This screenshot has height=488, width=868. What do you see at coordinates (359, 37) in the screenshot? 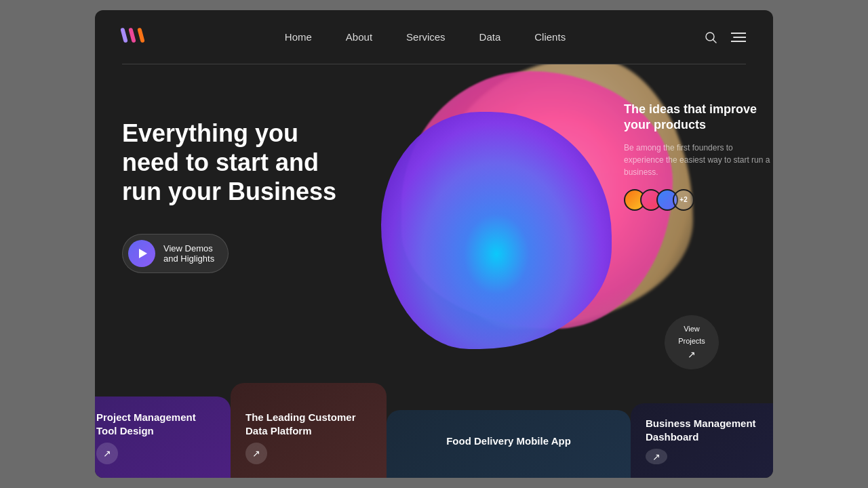
I see `nav-item-about: About` at bounding box center [359, 37].